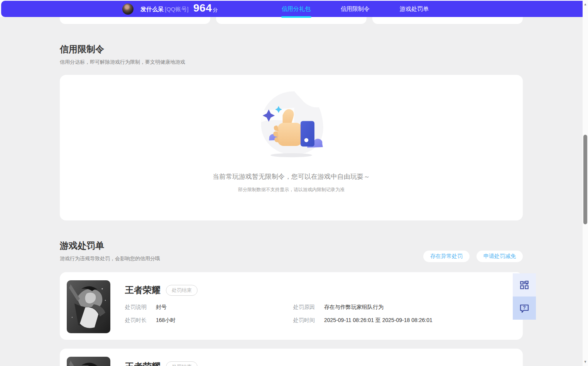 The width and height of the screenshot is (588, 366). Describe the element at coordinates (291, 190) in the screenshot. I see `restriction-empty-note: 部分限制数据不支持显示，请以游戏内限制记录为准` at that location.